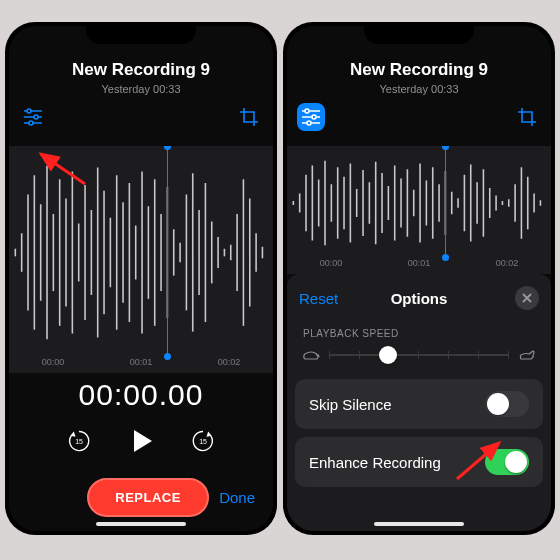 This screenshot has width=560, height=560. I want to click on playback-speed-row, so click(419, 362).